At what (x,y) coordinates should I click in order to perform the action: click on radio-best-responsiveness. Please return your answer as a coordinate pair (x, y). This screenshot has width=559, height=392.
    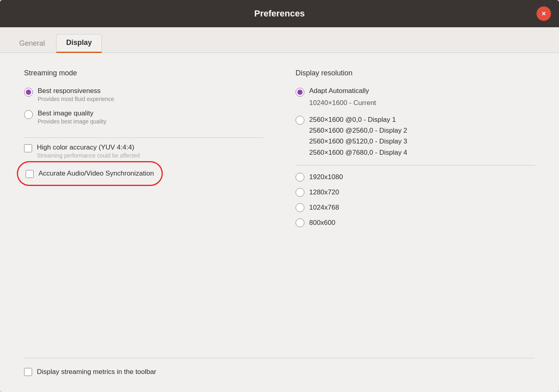
    Looking at the image, I should click on (28, 92).